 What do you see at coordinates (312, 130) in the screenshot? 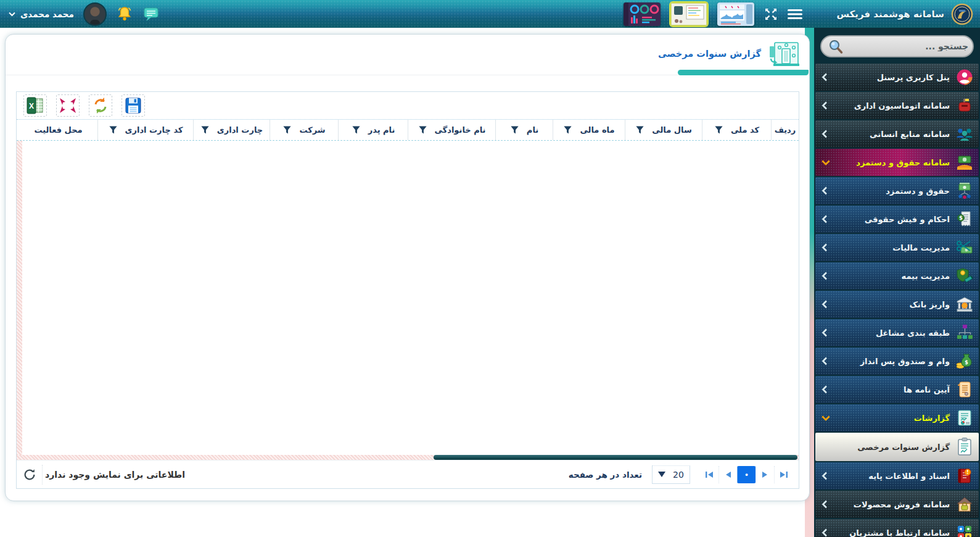
I see `column-header-label: شرکت` at bounding box center [312, 130].